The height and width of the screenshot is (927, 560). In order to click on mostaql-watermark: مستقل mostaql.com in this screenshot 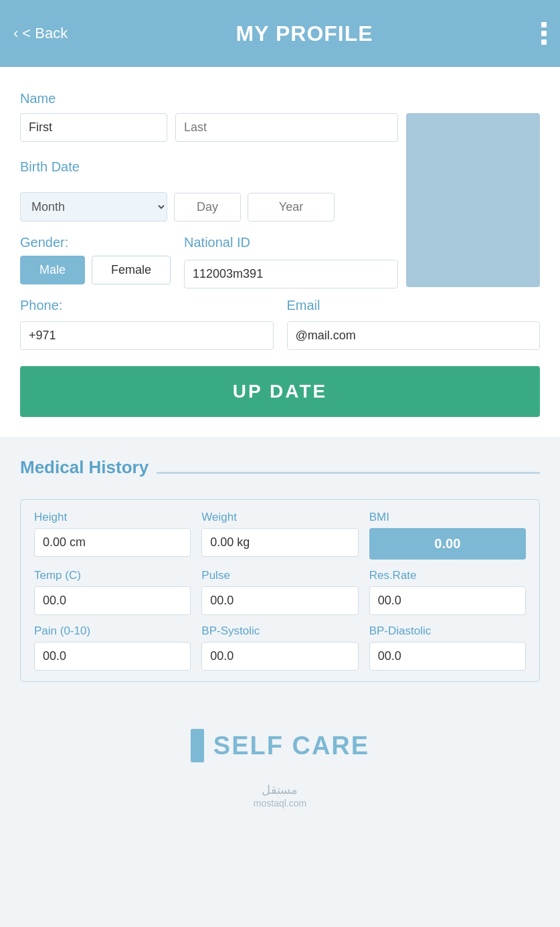, I will do `click(280, 796)`.